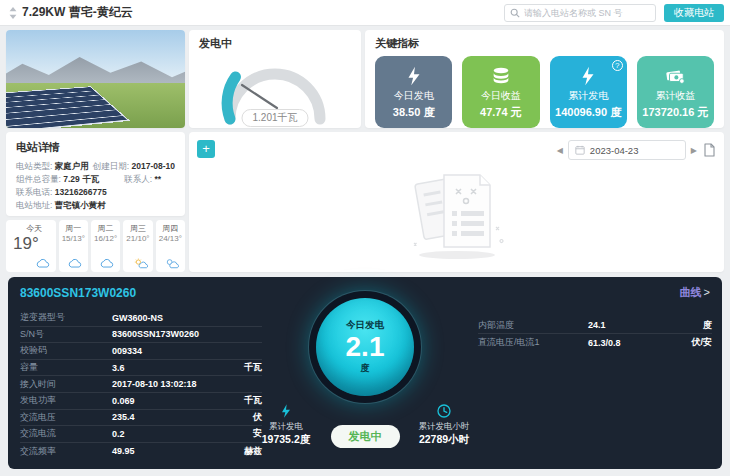 The image size is (730, 476). I want to click on kpi-title: 关键指标, so click(544, 44).